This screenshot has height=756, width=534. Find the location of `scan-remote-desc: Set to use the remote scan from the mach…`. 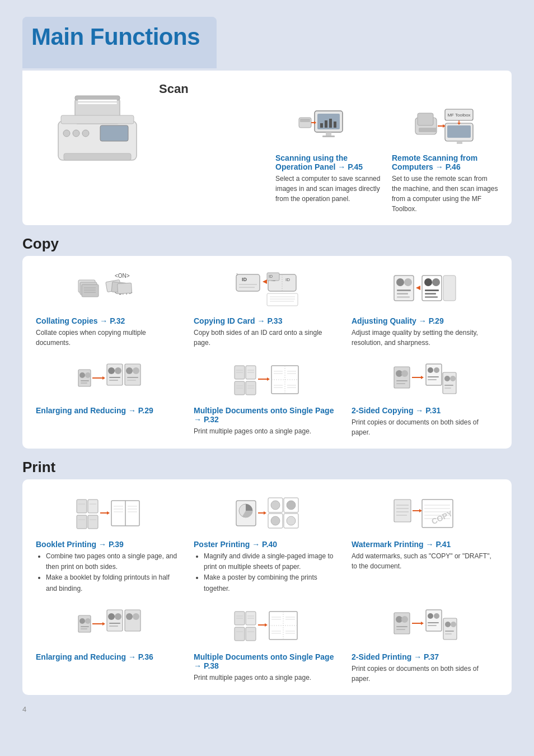

scan-remote-desc: Set to use the remote scan from the mach… is located at coordinates (445, 194).